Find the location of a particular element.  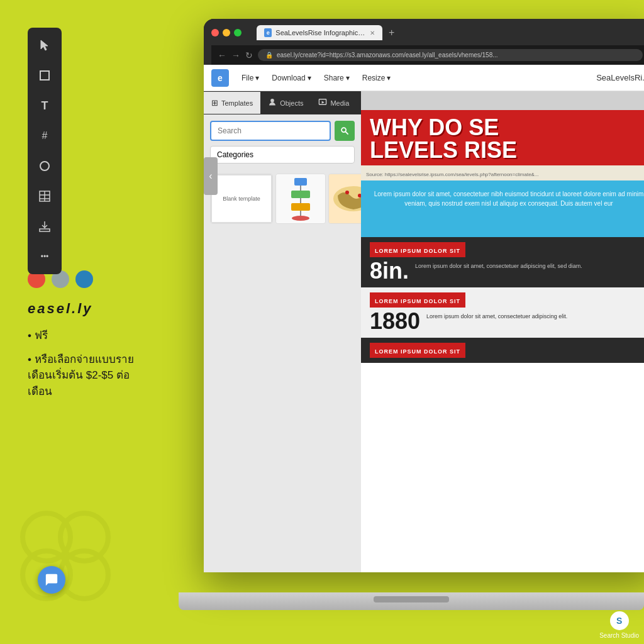

objects-label: Objects is located at coordinates (292, 103).